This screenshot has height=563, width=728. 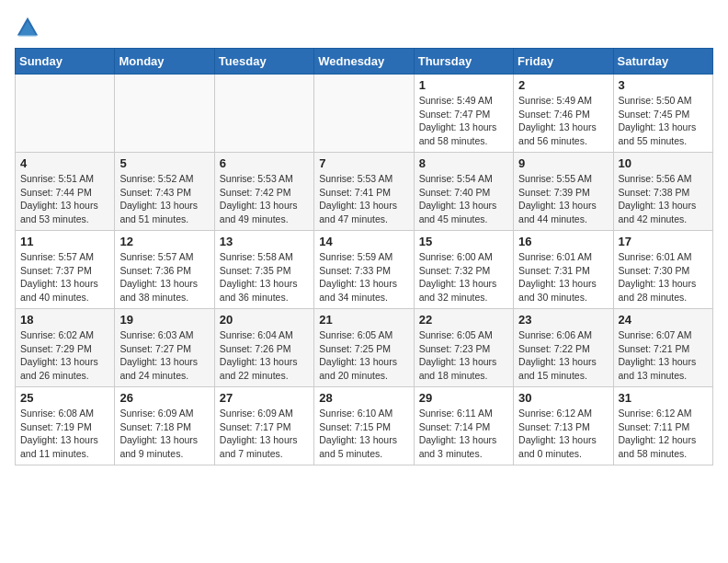 I want to click on cell-info: Sunrise: 6:12 AM Sunset: 7:13 PM Dayligh…, so click(x=563, y=434).